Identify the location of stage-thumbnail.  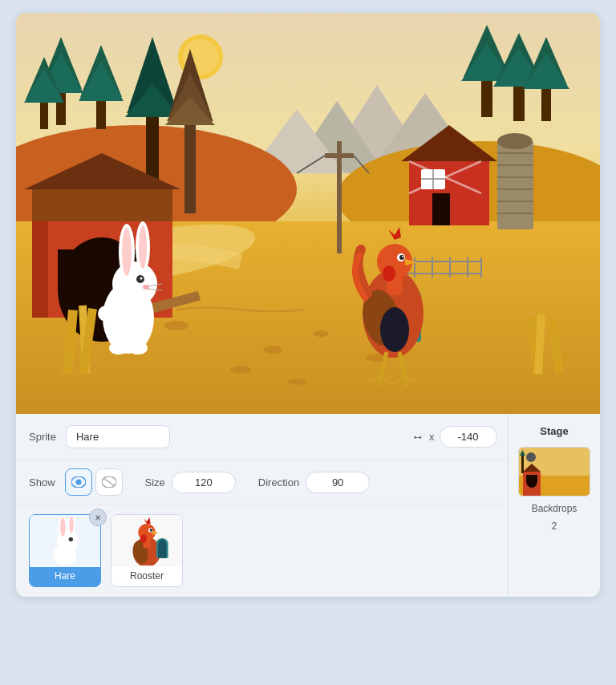
(554, 472).